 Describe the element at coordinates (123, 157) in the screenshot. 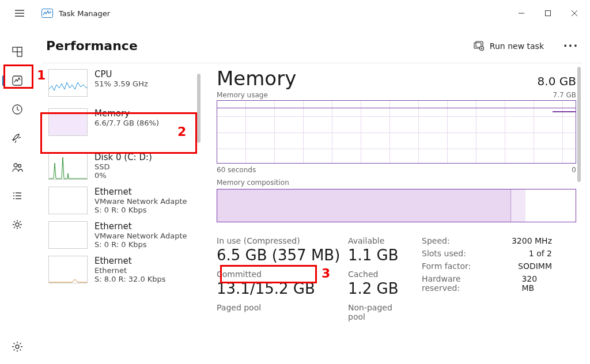

I see `resource-title: Disk 0 (C: D:)` at that location.